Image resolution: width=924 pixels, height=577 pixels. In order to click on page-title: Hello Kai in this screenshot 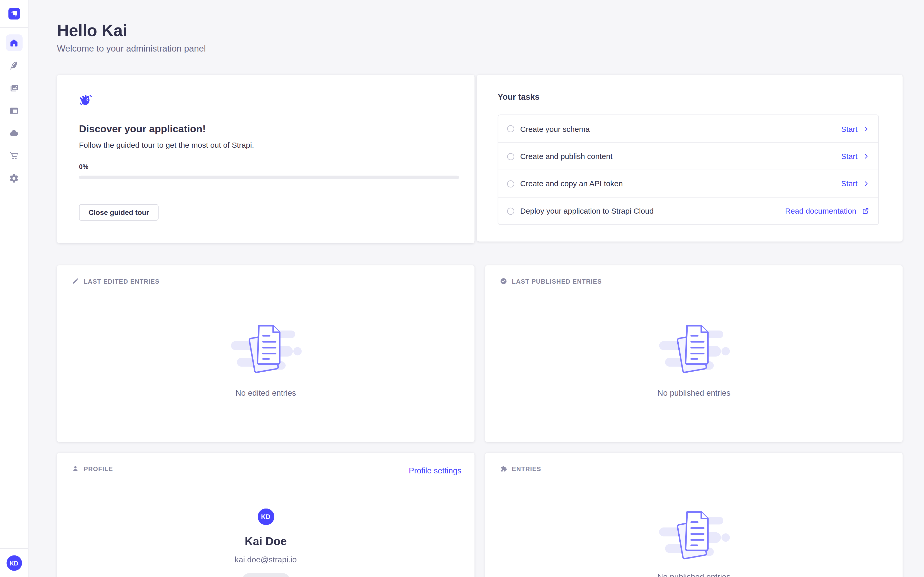, I will do `click(92, 31)`.